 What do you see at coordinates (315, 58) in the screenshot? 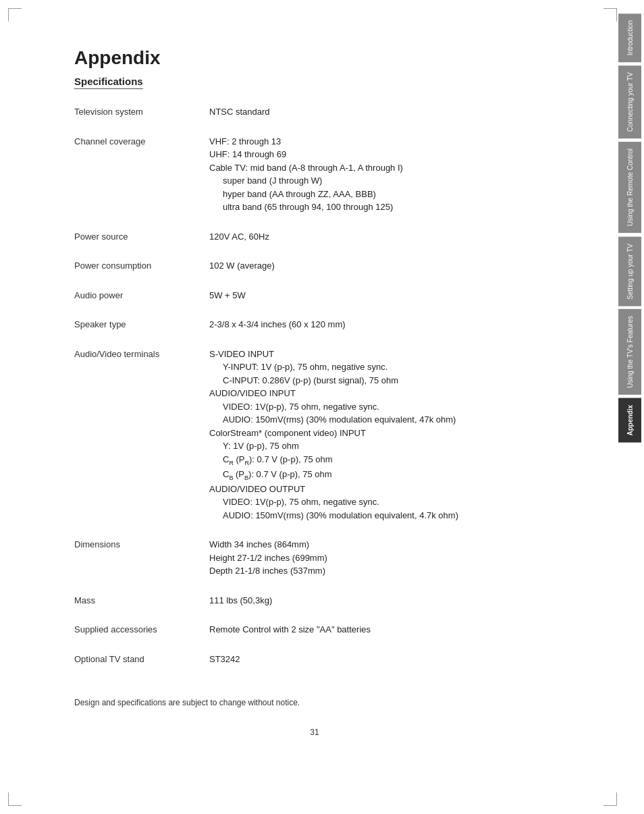
I see `page-title: Appendix` at bounding box center [315, 58].